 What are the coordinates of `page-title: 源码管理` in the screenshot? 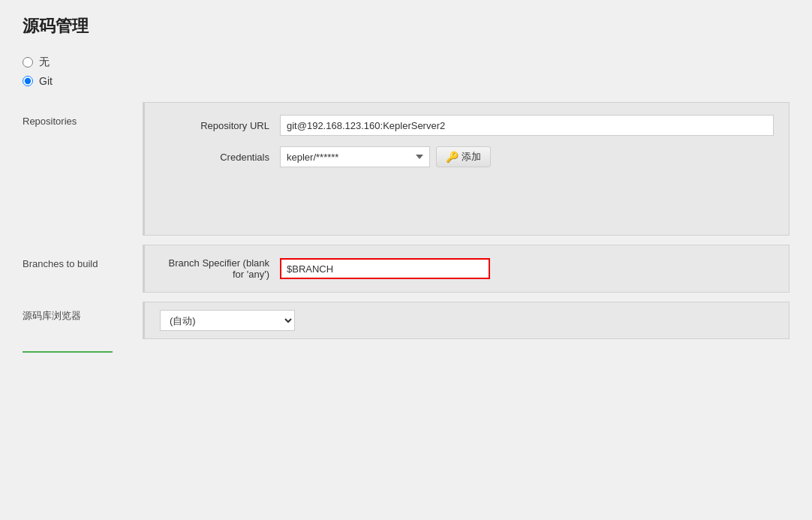 It's located at (406, 26).